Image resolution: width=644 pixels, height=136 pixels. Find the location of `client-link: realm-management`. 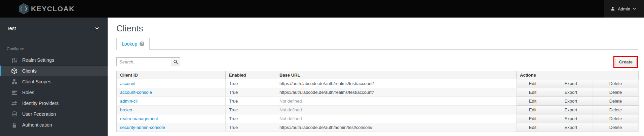

client-link: realm-management is located at coordinates (139, 119).